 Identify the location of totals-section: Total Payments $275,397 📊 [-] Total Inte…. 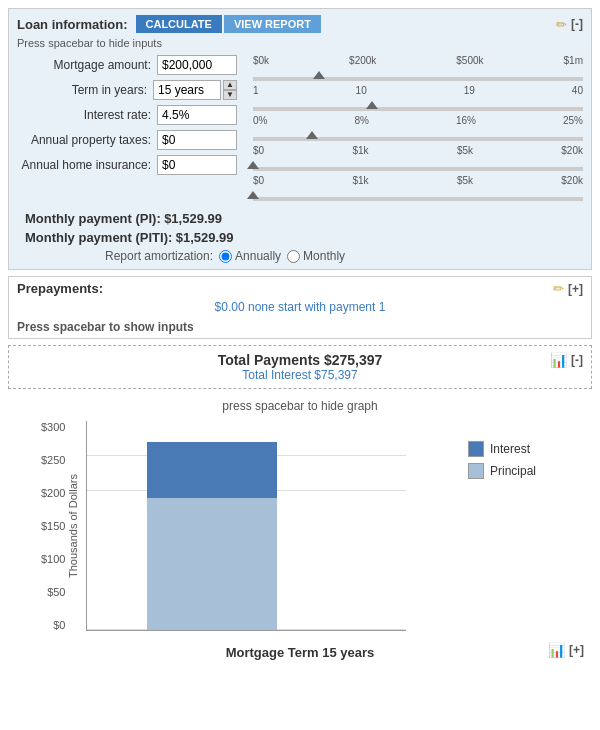
(300, 367).